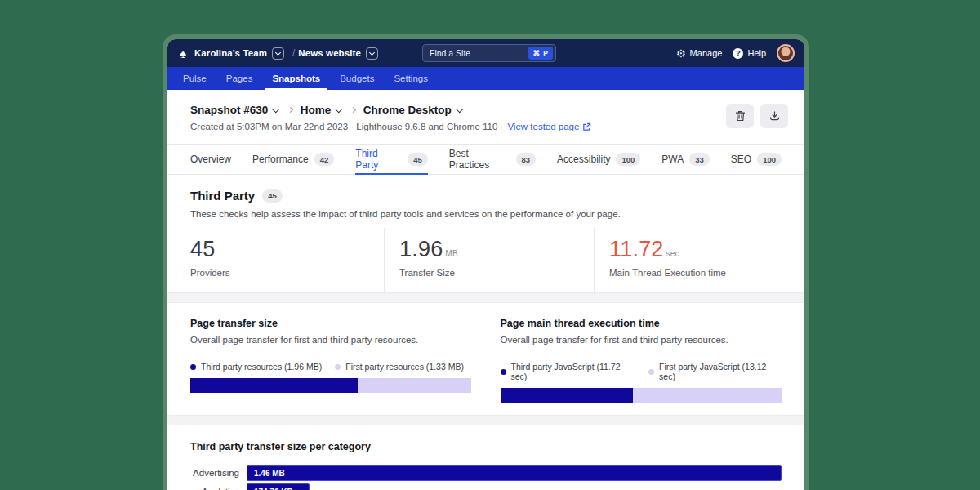 The height and width of the screenshot is (490, 980). Describe the element at coordinates (332, 323) in the screenshot. I see `chart-title: Page transfer size` at that location.